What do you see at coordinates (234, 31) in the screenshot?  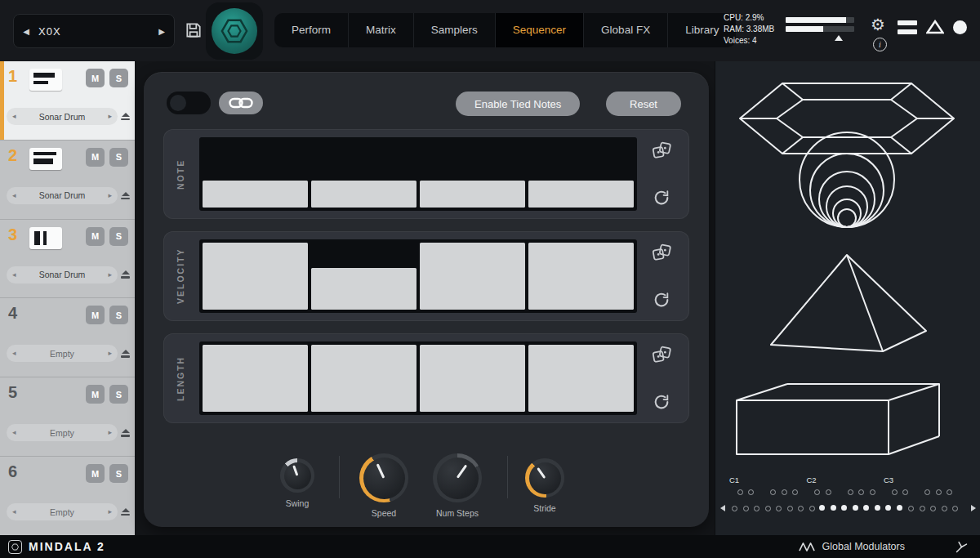 I see `app-logo-button` at bounding box center [234, 31].